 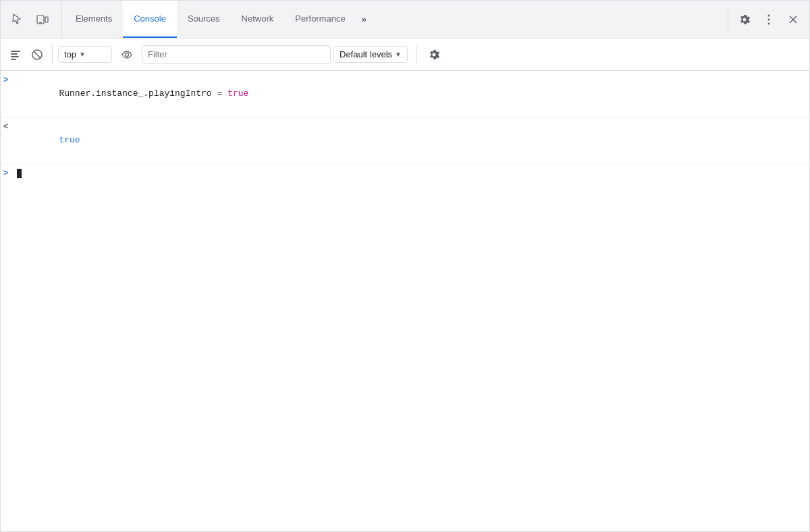 I want to click on code-segment-2: true, so click(x=238, y=93).